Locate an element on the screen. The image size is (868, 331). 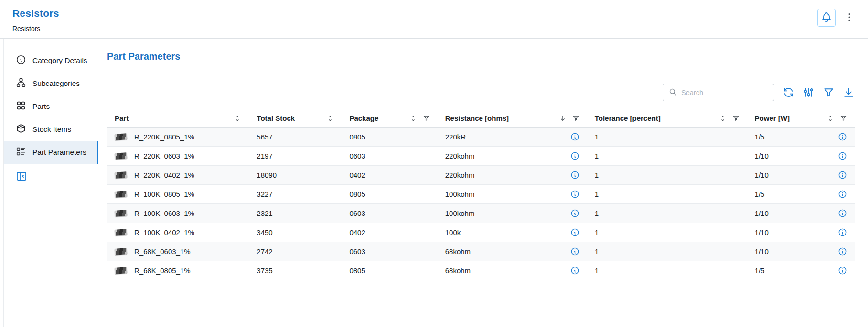
column-header-resistance: Resistance [ohms] is located at coordinates (512, 118).